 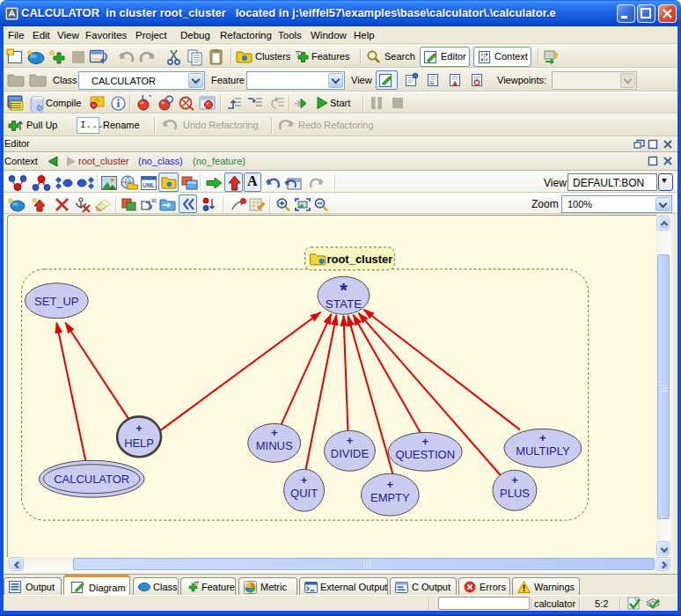 I want to click on svg-text: SET_UP, so click(x=56, y=301).